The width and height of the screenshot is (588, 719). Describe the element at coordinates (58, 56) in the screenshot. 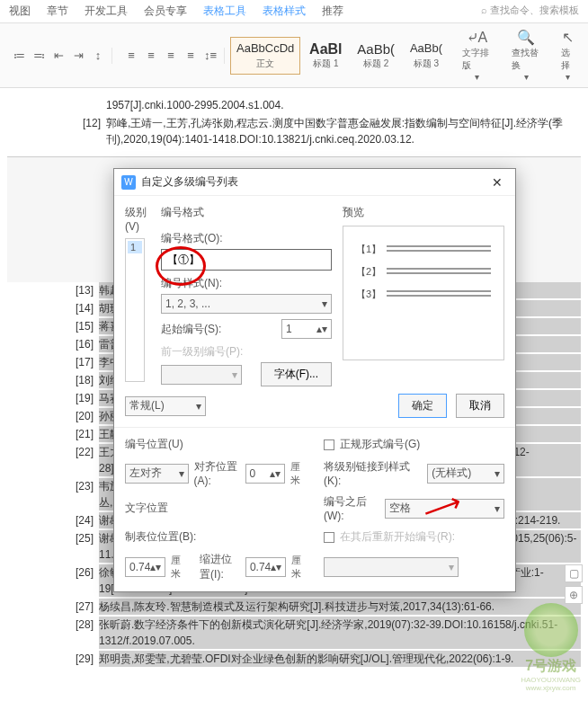

I see `indent-dec-icon: ⇤` at that location.